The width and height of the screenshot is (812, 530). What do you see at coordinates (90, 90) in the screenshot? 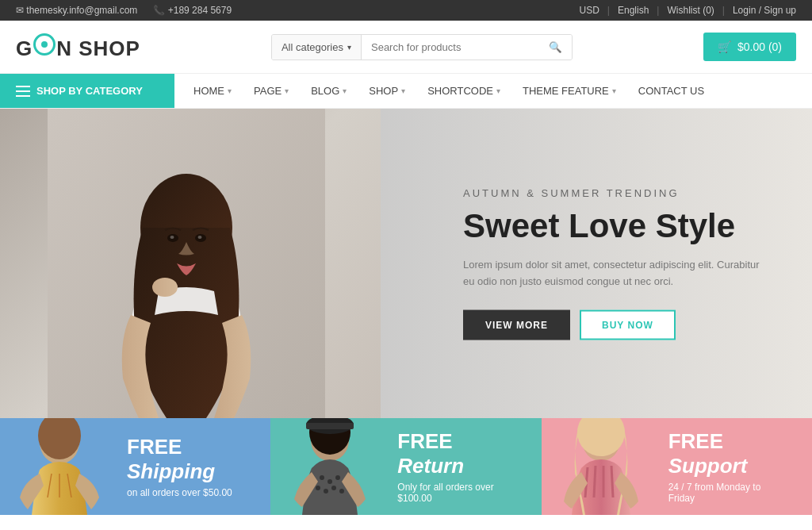
I see `shop-by-category-label: SHOP BY CATEGORY` at bounding box center [90, 90].